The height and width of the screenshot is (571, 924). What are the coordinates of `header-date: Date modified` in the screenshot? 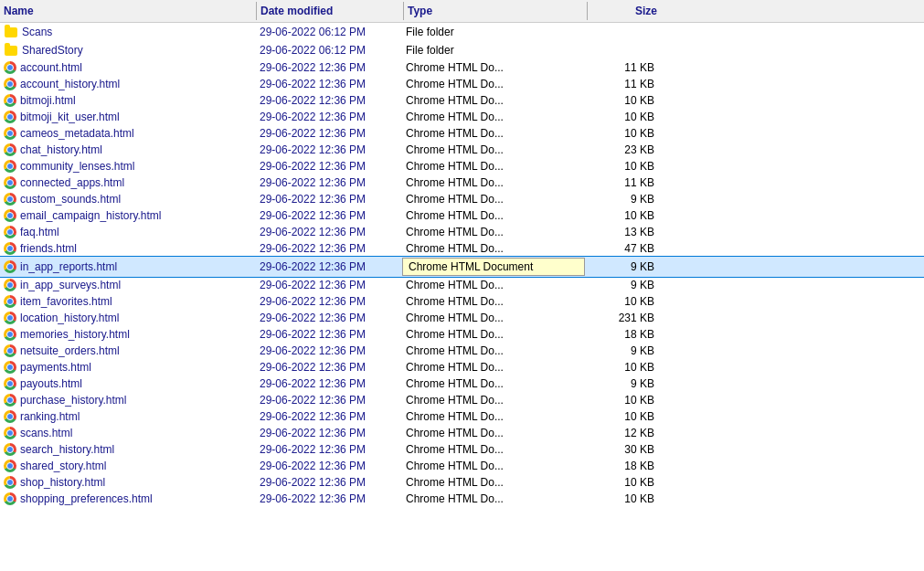 It's located at (330, 11).